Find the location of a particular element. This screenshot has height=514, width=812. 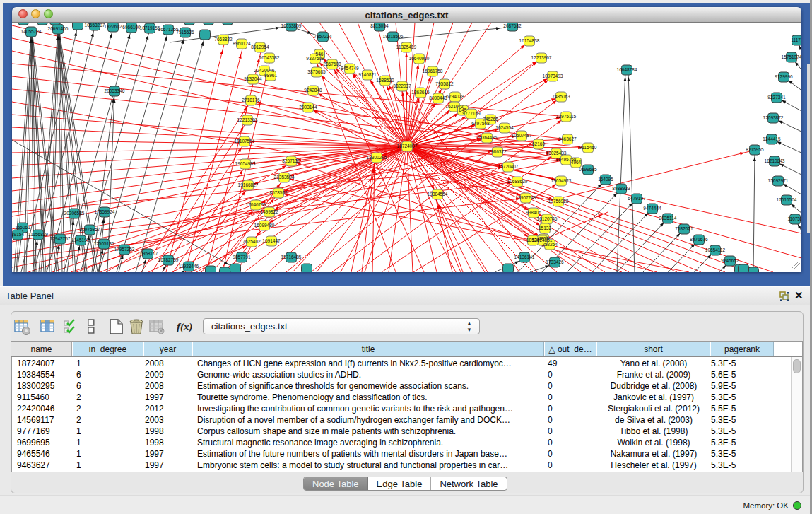

svg-text: 7625402 is located at coordinates (252, 242).